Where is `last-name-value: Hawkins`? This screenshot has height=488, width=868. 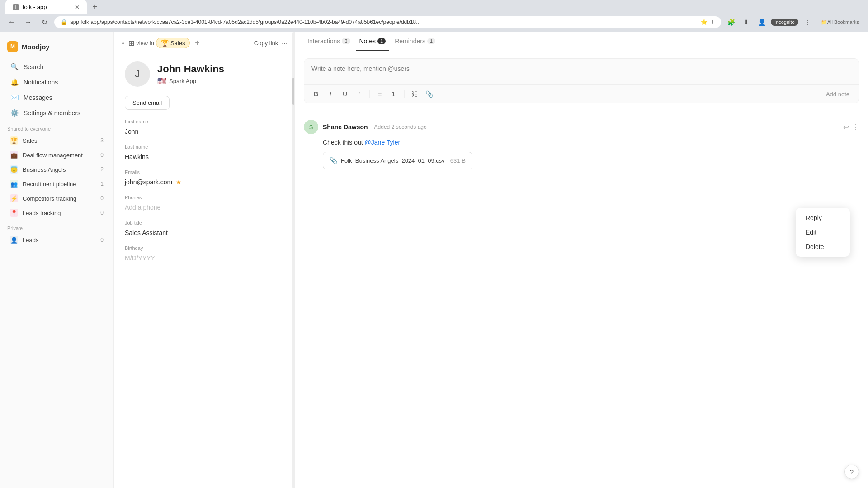 last-name-value: Hawkins is located at coordinates (204, 157).